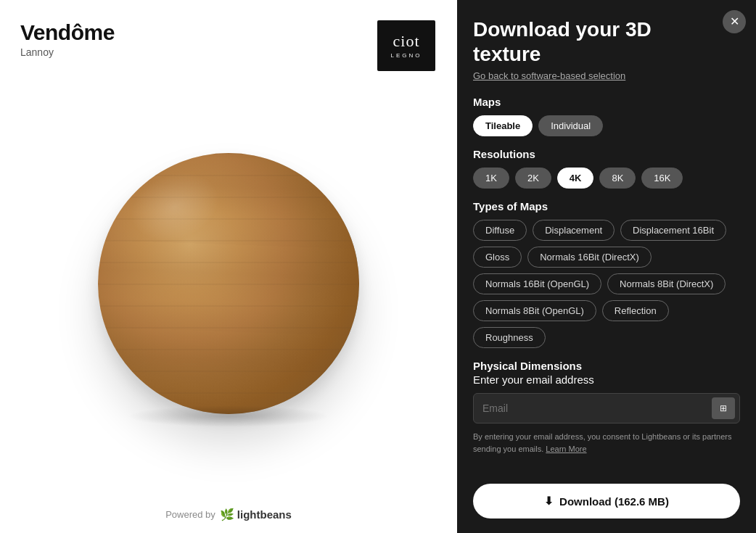 The image size is (756, 533). I want to click on download-label: Download (162.6 MB), so click(614, 502).